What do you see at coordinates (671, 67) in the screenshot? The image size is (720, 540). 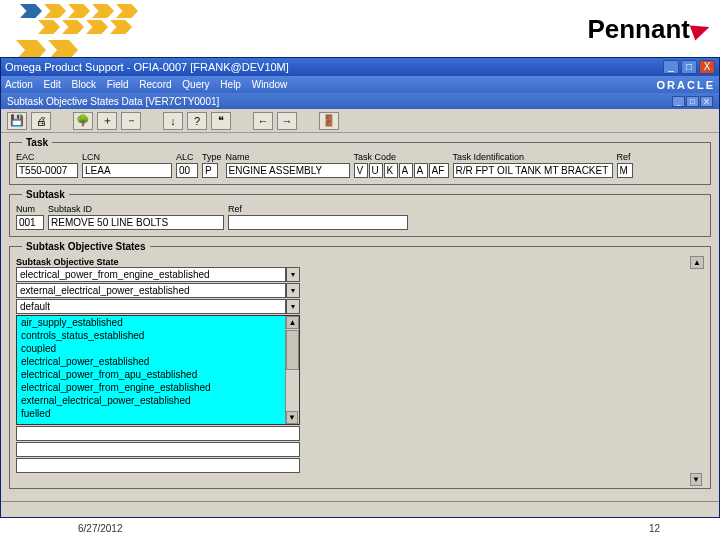 I see `minimize-button: _` at bounding box center [671, 67].